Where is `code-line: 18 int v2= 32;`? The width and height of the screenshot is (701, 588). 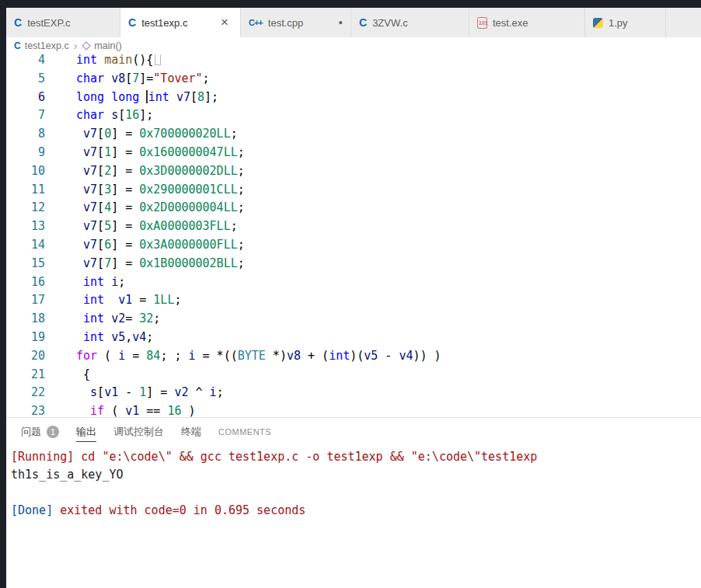
code-line: 18 int v2= 32; is located at coordinates (354, 319).